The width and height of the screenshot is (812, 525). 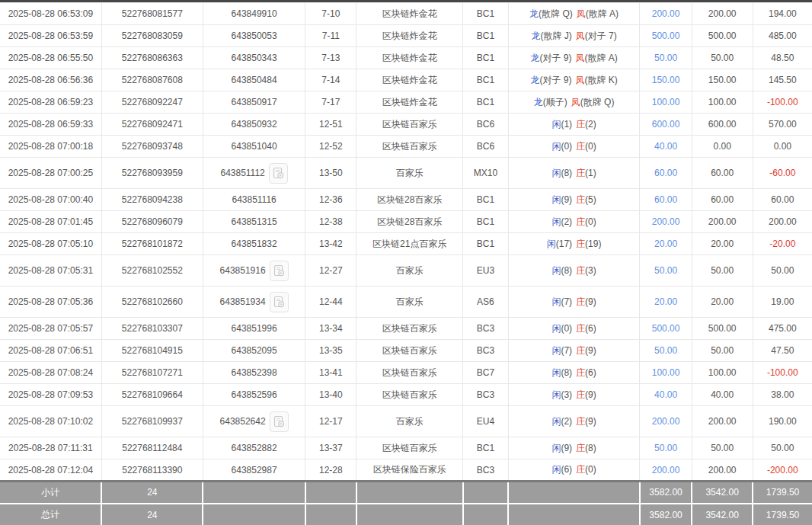 I want to click on cell-game-name: 区块链28百家乐, so click(x=410, y=200).